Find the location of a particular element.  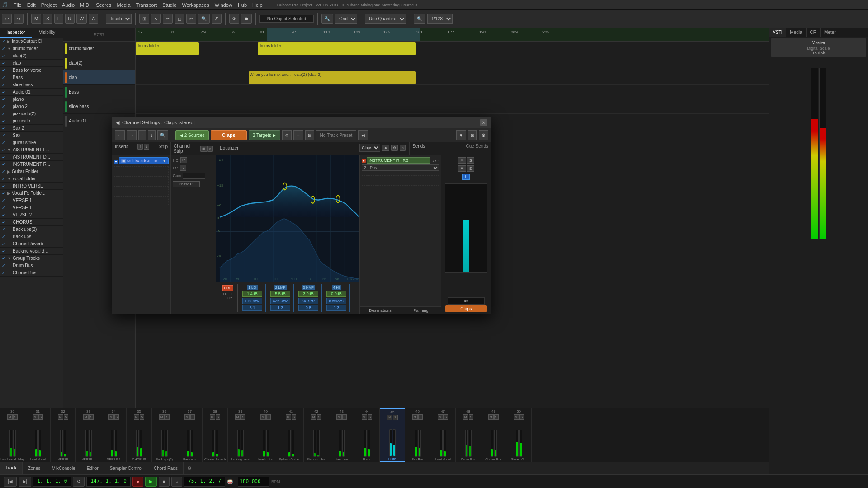

mixer-channel-back-ups: 37 M S Back ups is located at coordinates (190, 435).